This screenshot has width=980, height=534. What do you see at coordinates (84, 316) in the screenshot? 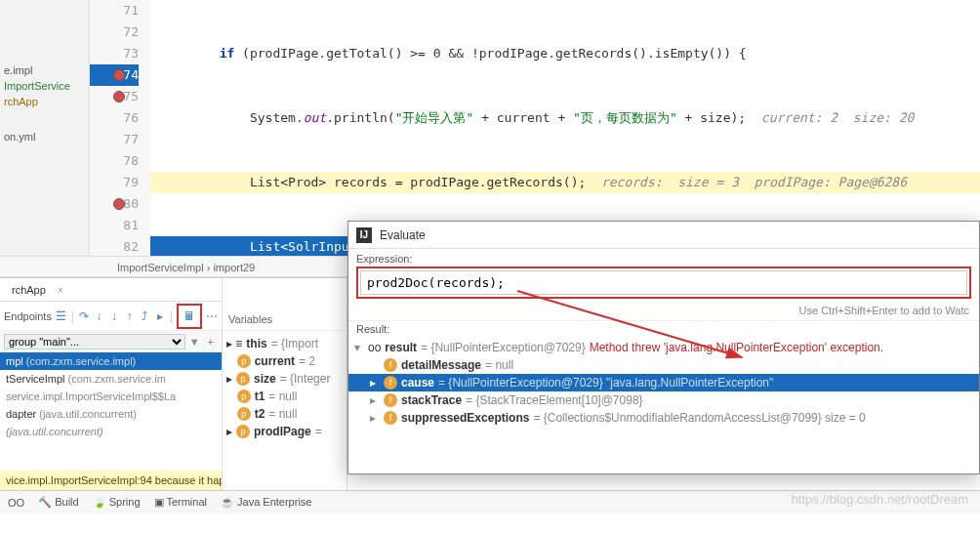
I see `step-over-icon: ↷` at bounding box center [84, 316].